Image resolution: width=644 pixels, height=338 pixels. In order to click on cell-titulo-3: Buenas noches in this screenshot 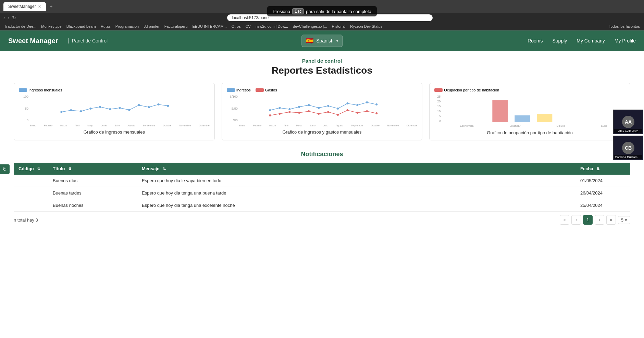, I will do `click(92, 205)`.